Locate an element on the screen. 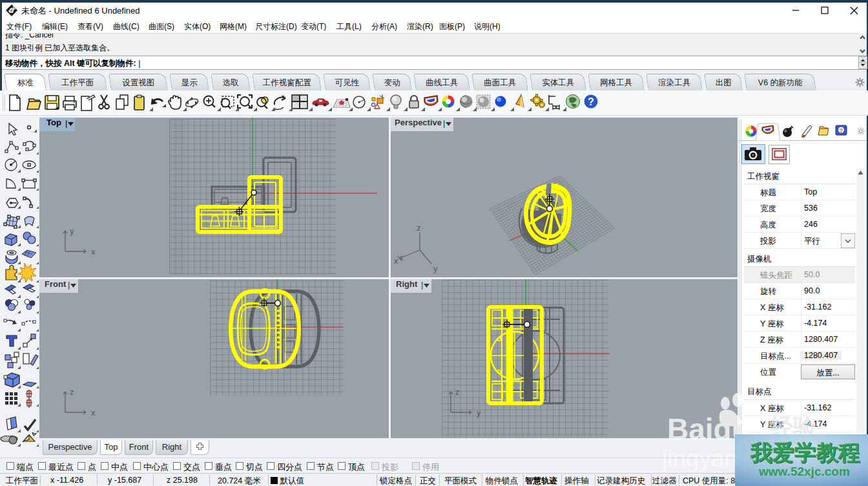 The height and width of the screenshot is (486, 868). svg-text: 6 is located at coordinates (14, 8).